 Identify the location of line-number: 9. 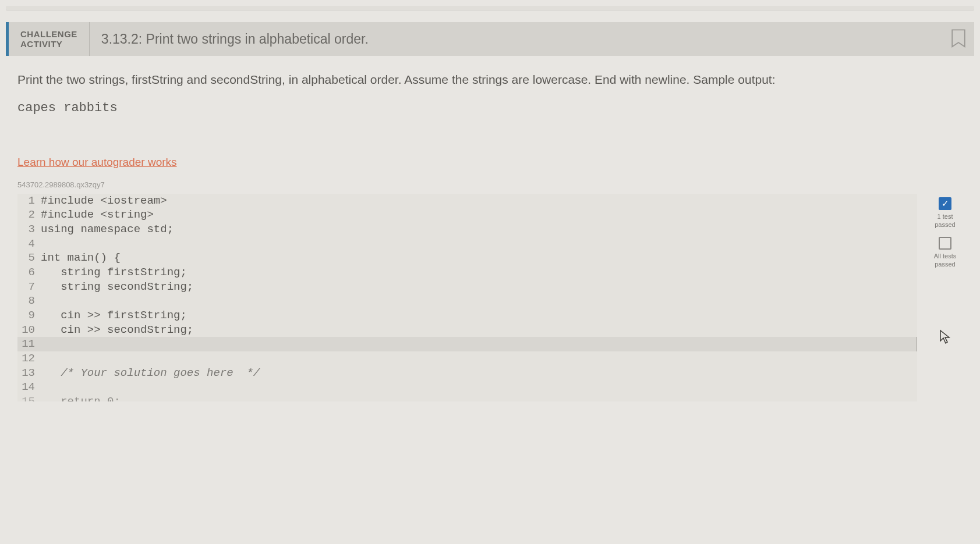
(29, 315).